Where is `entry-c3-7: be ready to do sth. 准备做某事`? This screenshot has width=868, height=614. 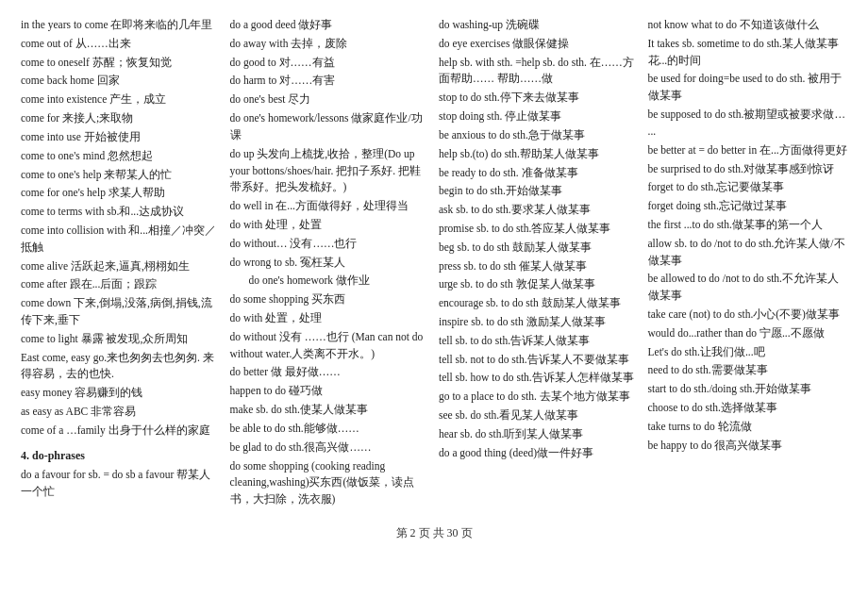
entry-c3-7: be ready to do sth. 准备做某事 is located at coordinates (539, 174).